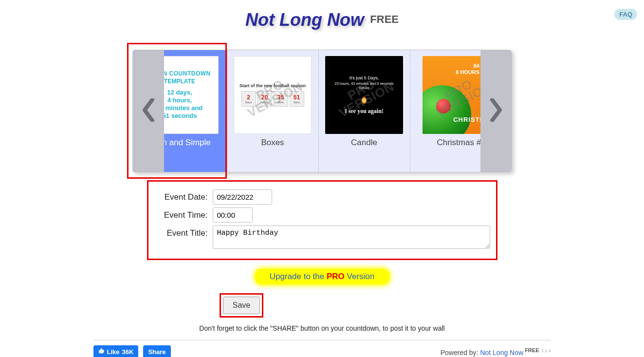 The height and width of the screenshot is (357, 644). What do you see at coordinates (273, 111) in the screenshot?
I see `template-boxes: Start of the new football season 2Days 2…` at bounding box center [273, 111].